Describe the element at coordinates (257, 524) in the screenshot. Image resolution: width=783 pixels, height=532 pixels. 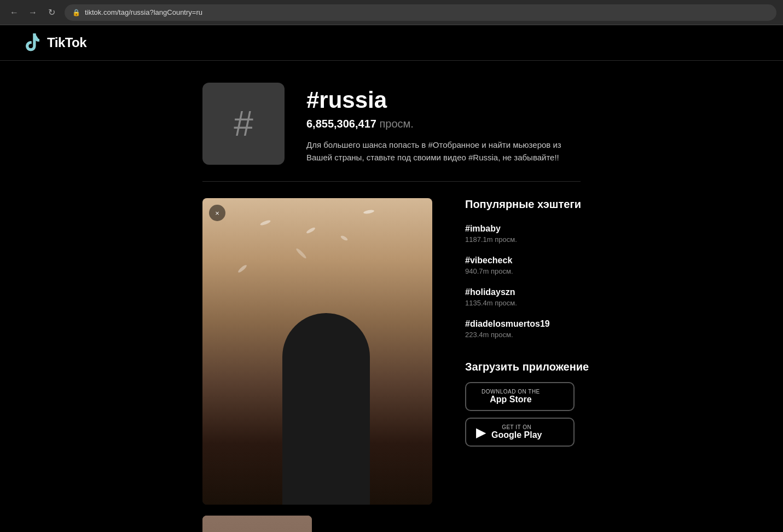
I see `small-card-1-bg: ✕` at that location.